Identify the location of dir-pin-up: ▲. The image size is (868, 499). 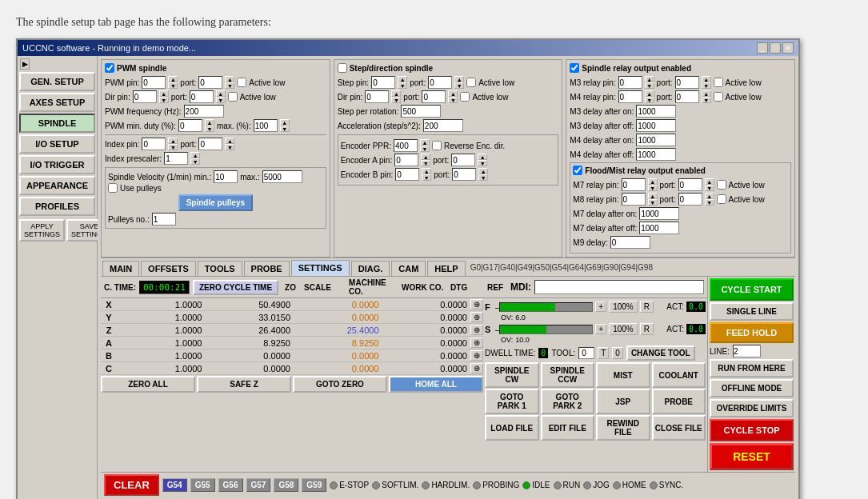
(164, 94).